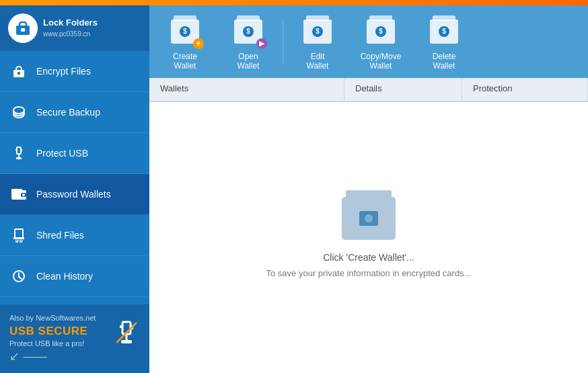 The height and width of the screenshot is (373, 588). I want to click on create-wallet-icon-wrap: $ +, so click(185, 32).